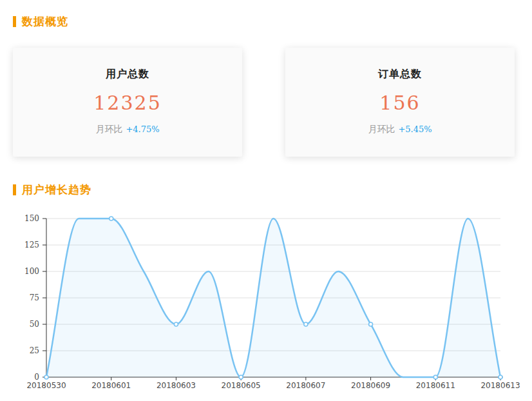 Image resolution: width=532 pixels, height=401 pixels. Describe the element at coordinates (37, 377) in the screenshot. I see `y-tick-label: 0` at that location.